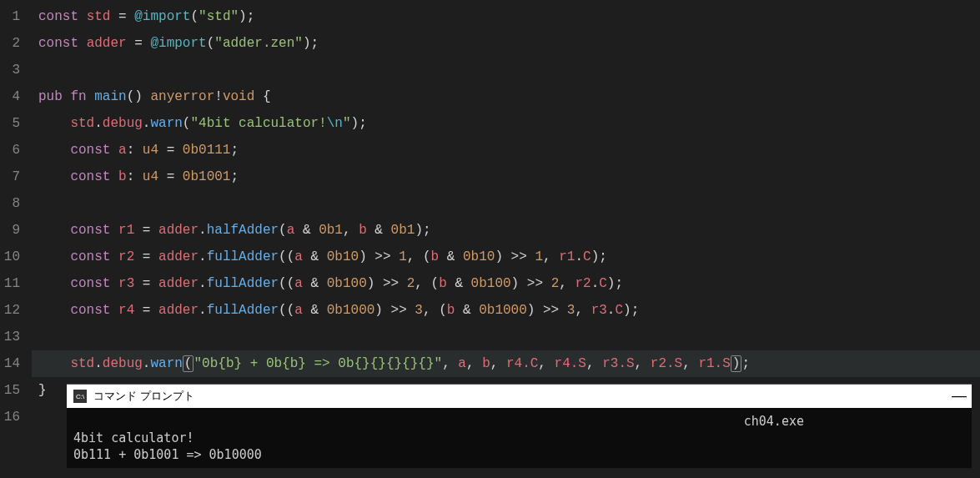 The height and width of the screenshot is (478, 980). What do you see at coordinates (505, 257) in the screenshot?
I see `code-line: const r2 = adder.fullAdder((a & 0b10) >>…` at bounding box center [505, 257].